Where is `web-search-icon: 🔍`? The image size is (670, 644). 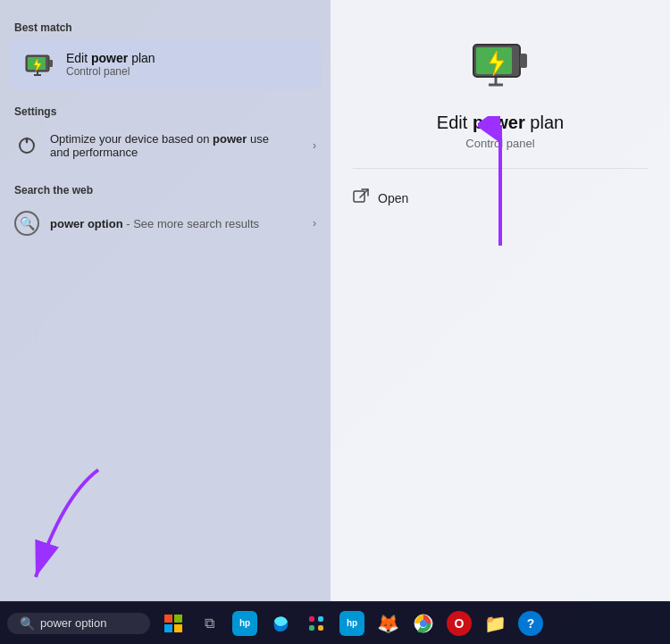 web-search-icon: 🔍 is located at coordinates (27, 223).